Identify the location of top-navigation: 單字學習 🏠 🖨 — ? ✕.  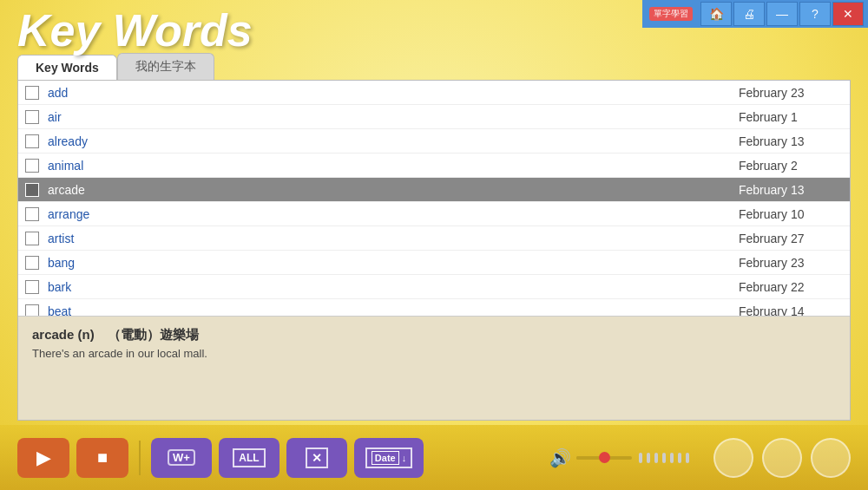
(755, 14).